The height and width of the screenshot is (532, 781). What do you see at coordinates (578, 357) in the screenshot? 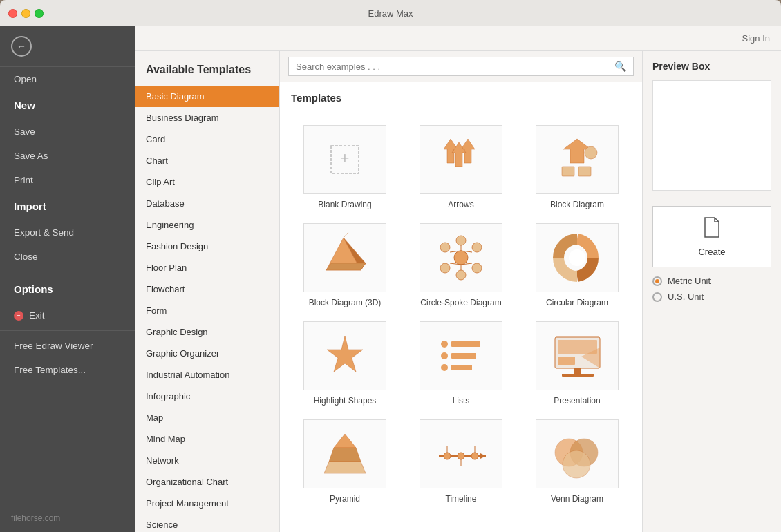
I see `presentation-svg` at bounding box center [578, 357].